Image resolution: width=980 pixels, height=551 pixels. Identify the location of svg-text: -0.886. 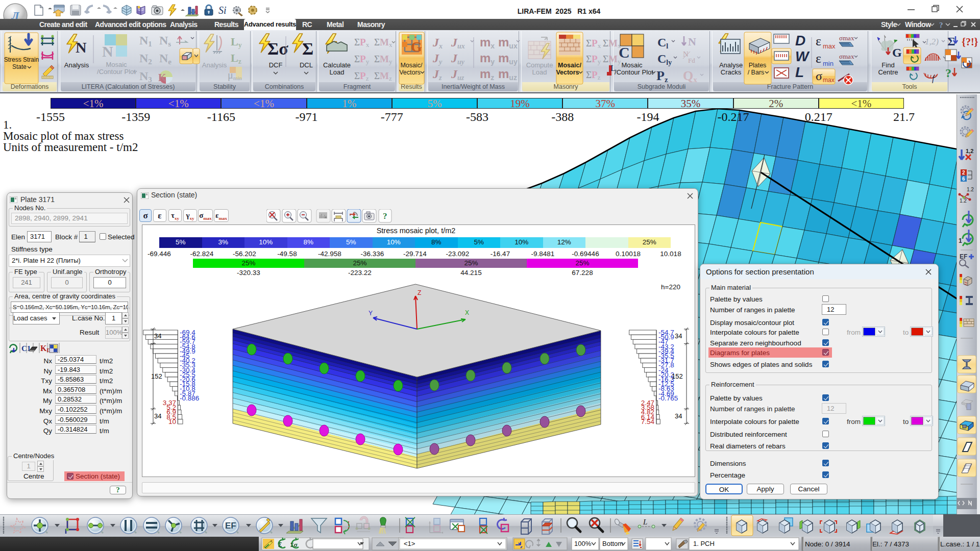
(189, 398).